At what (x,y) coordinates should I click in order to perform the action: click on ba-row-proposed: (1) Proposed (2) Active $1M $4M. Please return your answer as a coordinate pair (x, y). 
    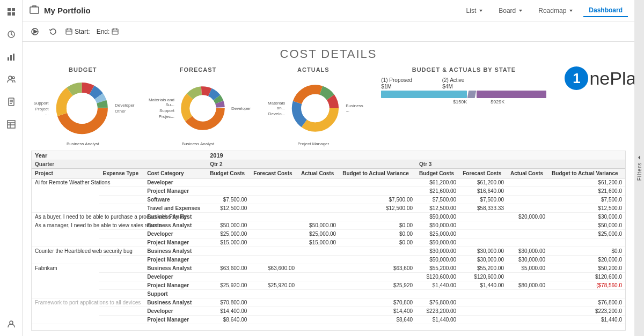
    Looking at the image, I should click on (464, 91).